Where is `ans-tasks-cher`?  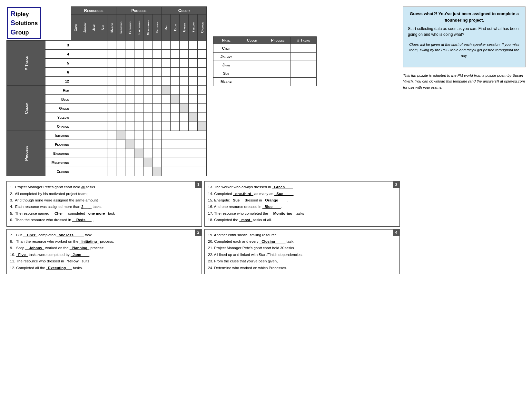
ans-tasks-cher is located at coordinates (304, 48).